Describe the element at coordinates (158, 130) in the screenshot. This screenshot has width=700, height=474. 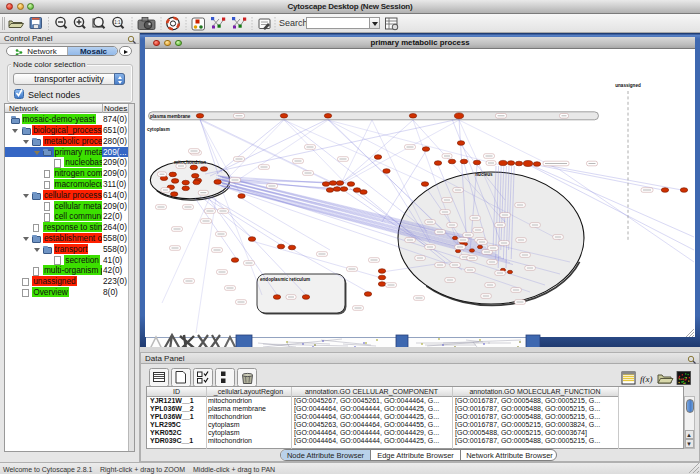
I see `svg-text: cytoplasm` at that location.